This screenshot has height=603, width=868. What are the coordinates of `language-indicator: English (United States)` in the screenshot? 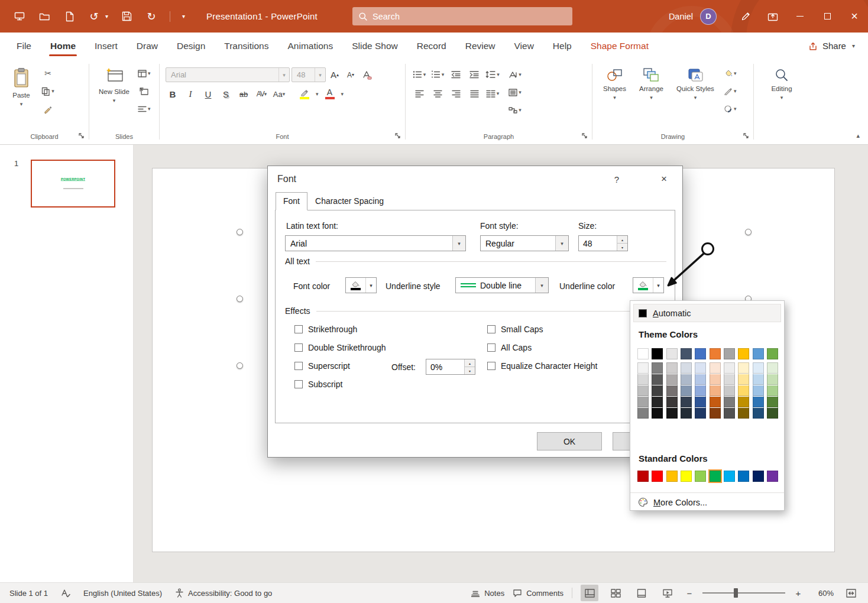 It's located at (123, 594).